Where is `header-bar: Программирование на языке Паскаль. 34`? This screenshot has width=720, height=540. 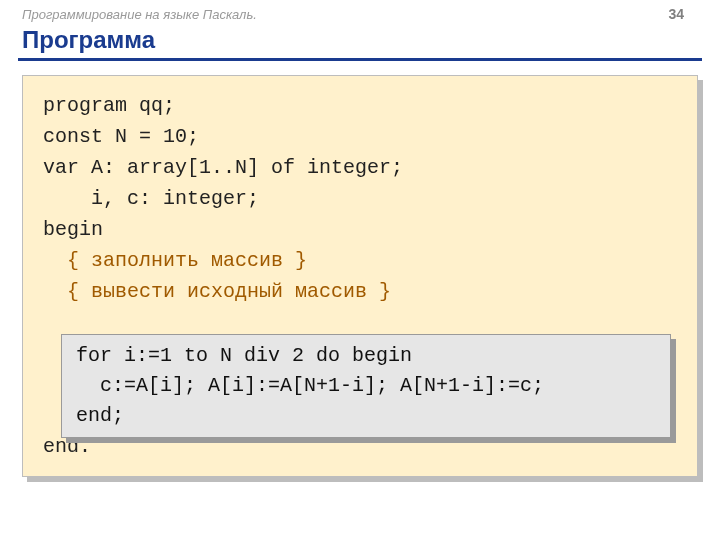
header-bar: Программирование на языке Паскаль. 34 is located at coordinates (360, 12).